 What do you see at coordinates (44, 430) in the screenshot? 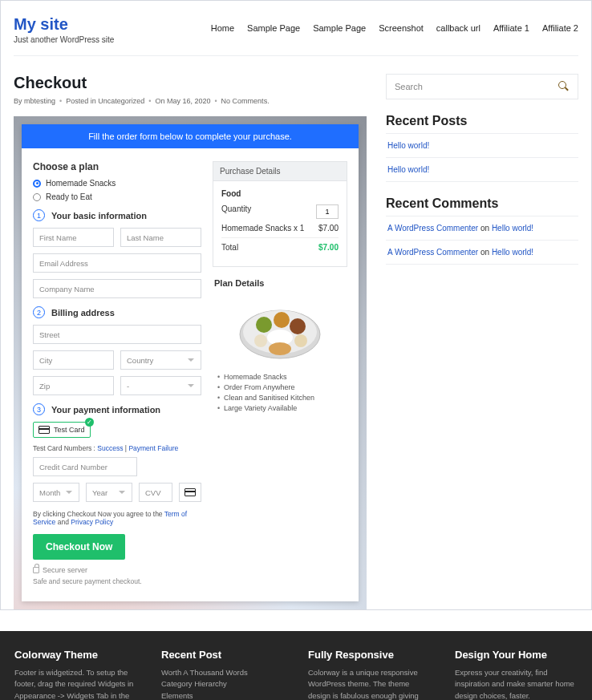
I see `card-icon` at bounding box center [44, 430].